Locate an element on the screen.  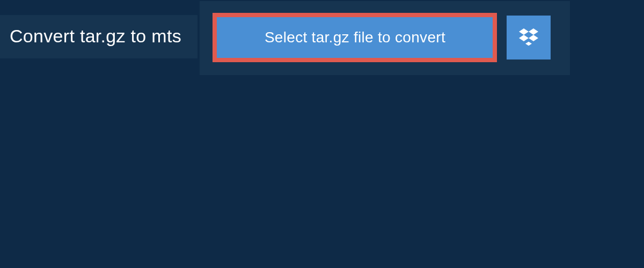
select-file-button-label: Select tar.gz file to convert is located at coordinates (355, 38).